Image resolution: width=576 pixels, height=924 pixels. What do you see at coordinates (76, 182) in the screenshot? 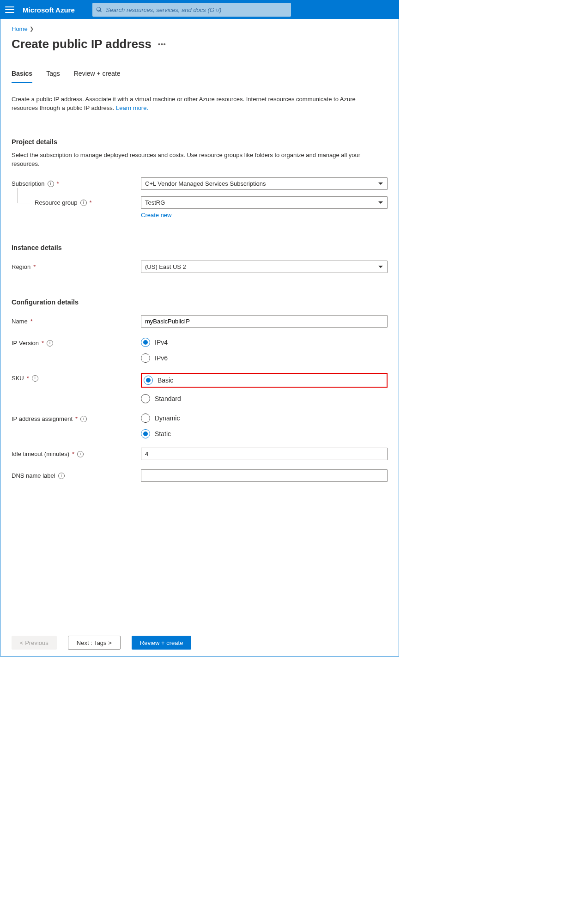
I see `subscription-label: Subscription i *` at bounding box center [76, 182].